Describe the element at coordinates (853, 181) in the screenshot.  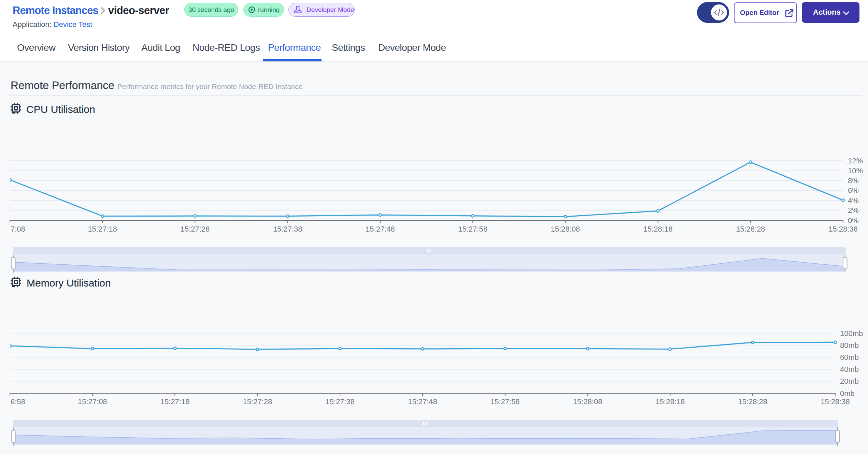
I see `svg-text: 8%` at that location.